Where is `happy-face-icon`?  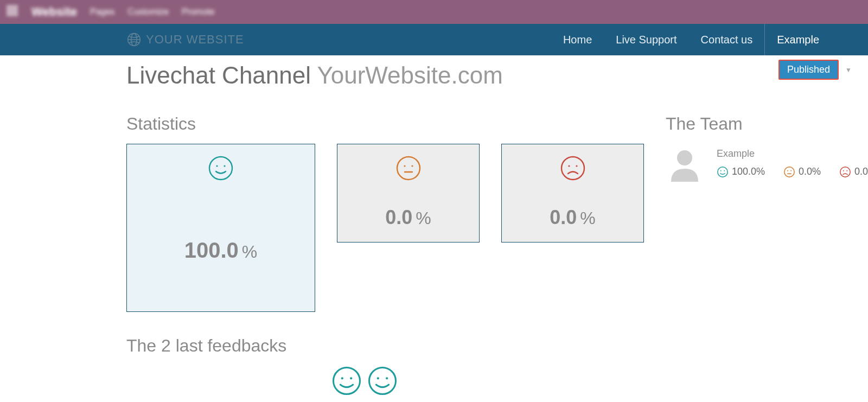 happy-face-icon is located at coordinates (221, 169).